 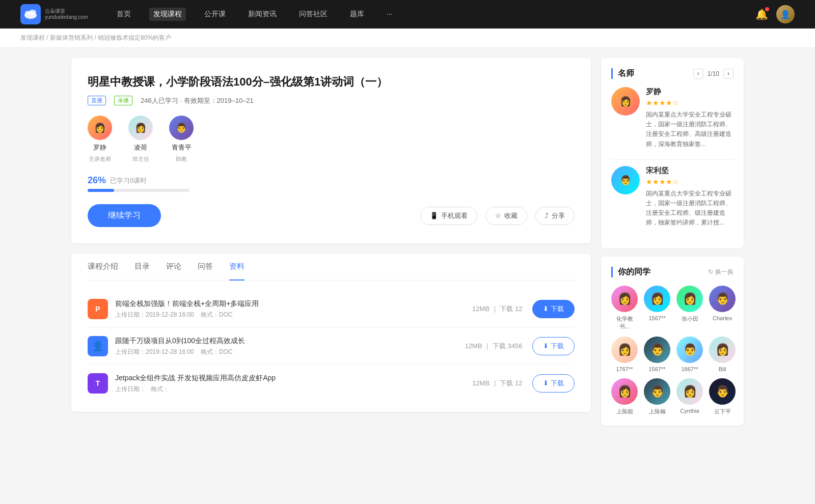 I want to click on tabs-header: 课程介绍 目录 评论 问答 资料, so click(x=331, y=267).